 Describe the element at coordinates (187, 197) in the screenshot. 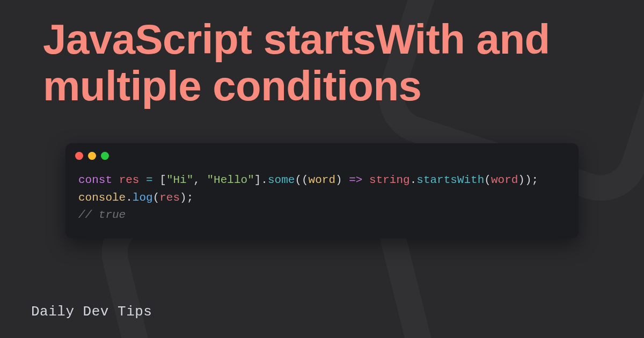

I see `code-token-punc: );` at that location.